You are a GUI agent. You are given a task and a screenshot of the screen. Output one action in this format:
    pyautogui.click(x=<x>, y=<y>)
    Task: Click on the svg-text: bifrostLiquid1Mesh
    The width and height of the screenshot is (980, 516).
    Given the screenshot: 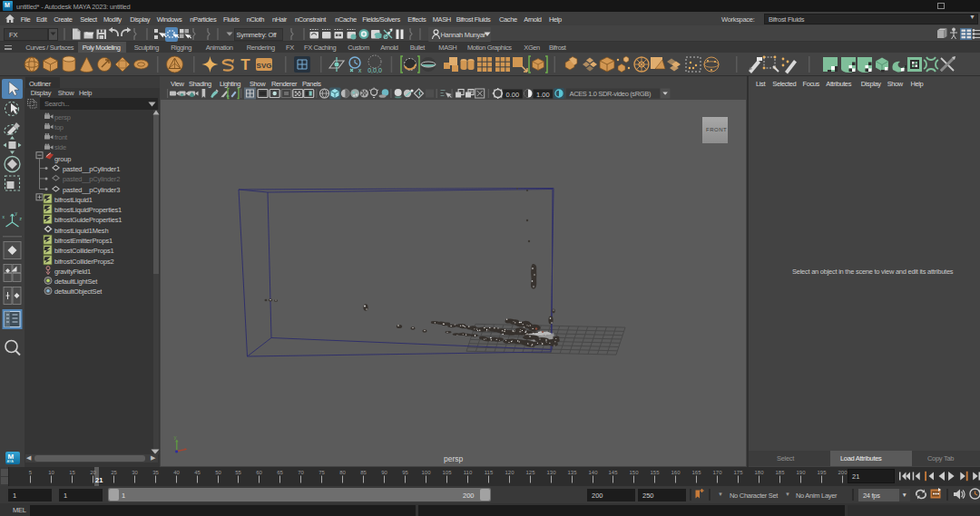 What is the action you would take?
    pyautogui.click(x=82, y=230)
    